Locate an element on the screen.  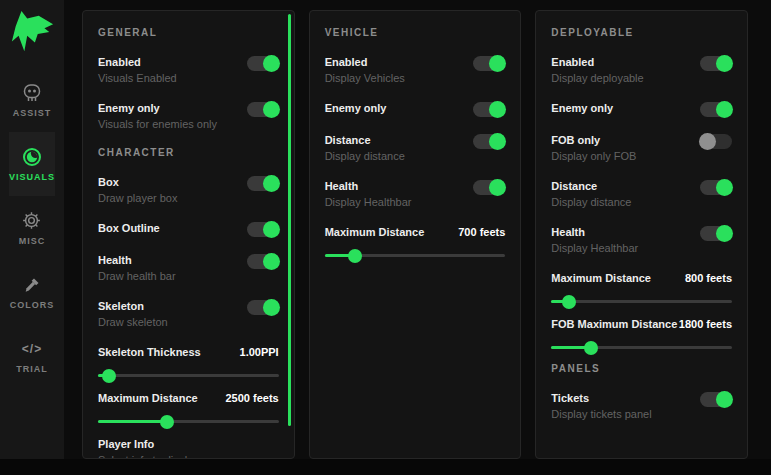
slider-head: Skeleton Thickness1.00PPI is located at coordinates (188, 352).